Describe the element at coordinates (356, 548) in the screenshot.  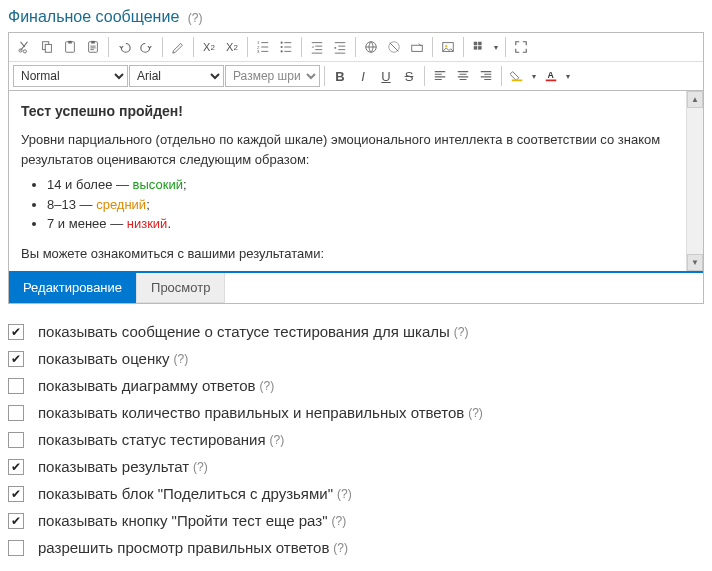
I see `option-row: разрешить просмотр правильных ответов (?…` at that location.